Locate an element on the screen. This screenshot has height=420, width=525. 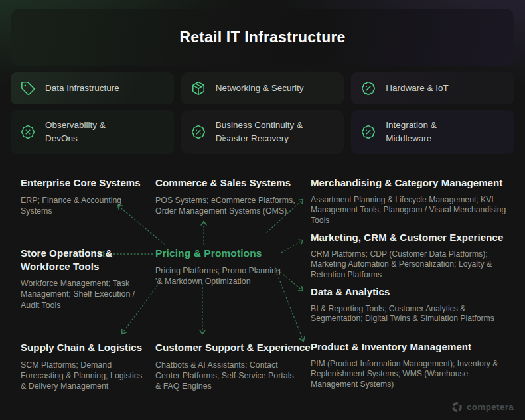
tag-icon is located at coordinates (28, 88).